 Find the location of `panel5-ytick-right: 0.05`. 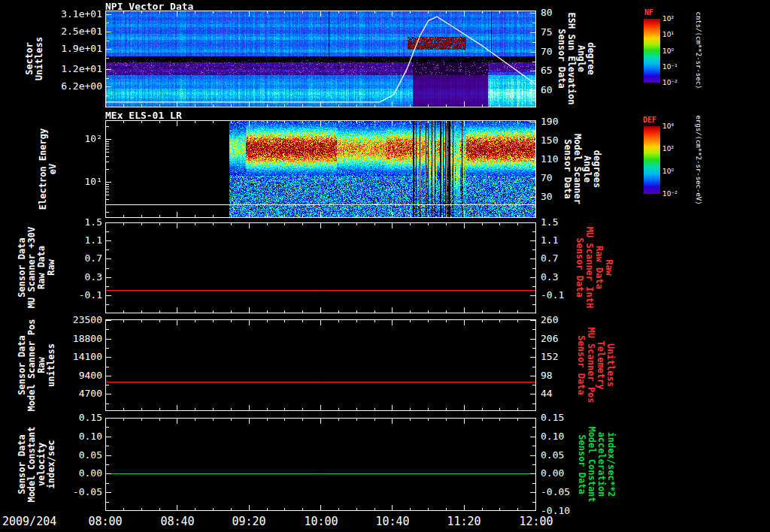

panel5-ytick-right: 0.05 is located at coordinates (568, 455).